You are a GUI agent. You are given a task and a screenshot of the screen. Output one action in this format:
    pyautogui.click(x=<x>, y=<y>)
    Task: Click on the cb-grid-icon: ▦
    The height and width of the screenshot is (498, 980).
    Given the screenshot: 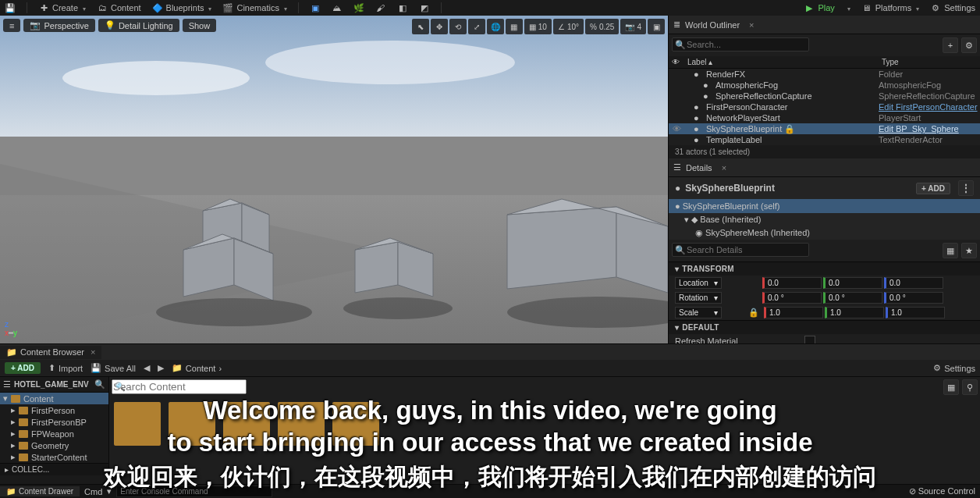 What is the action you would take?
    pyautogui.click(x=951, y=387)
    